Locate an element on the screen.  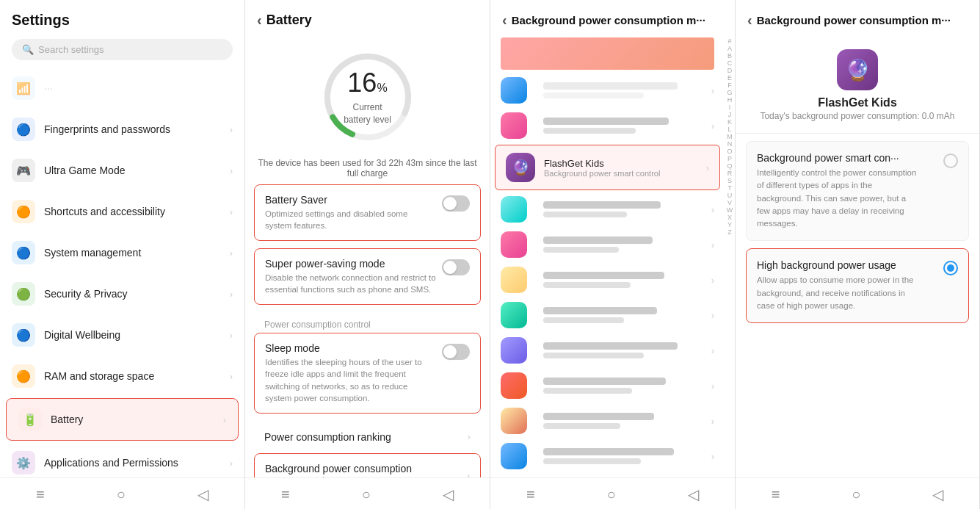
wellbeing-label: Digital Wellbeing is located at coordinates (137, 335).